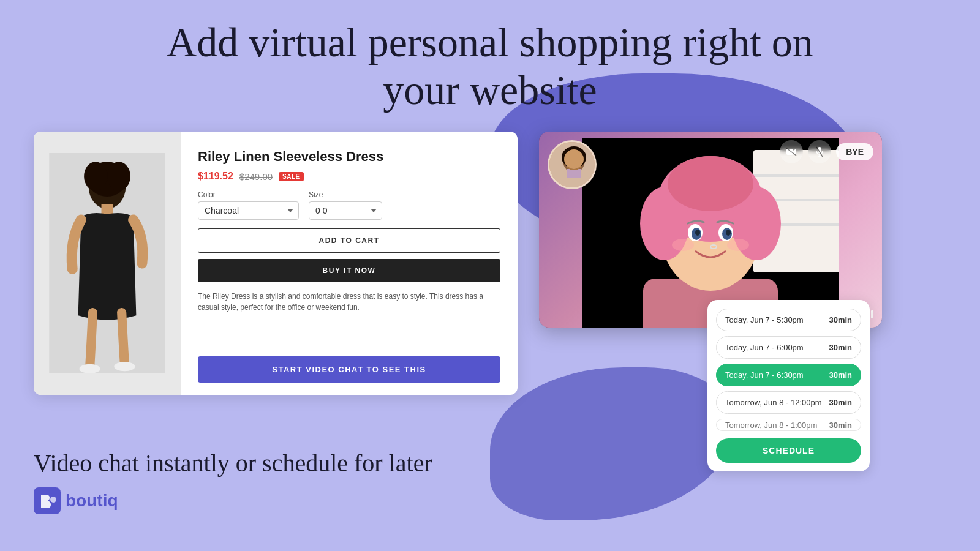 Image resolution: width=980 pixels, height=551 pixels. Describe the element at coordinates (349, 370) in the screenshot. I see `start-video-chat-button: START VIDEO CHAT TO SEE THIS` at that location.